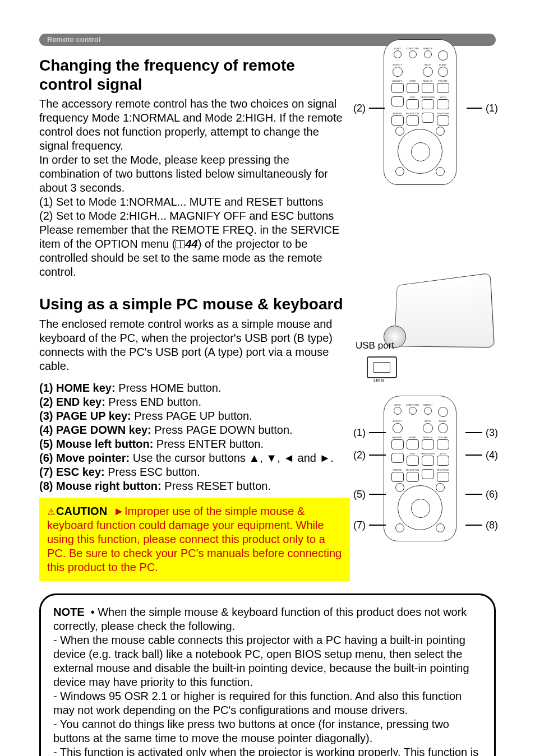 The width and height of the screenshot is (535, 756). I want to click on para-mouse-intro: The enclosed remote control works as a s…, so click(195, 345).